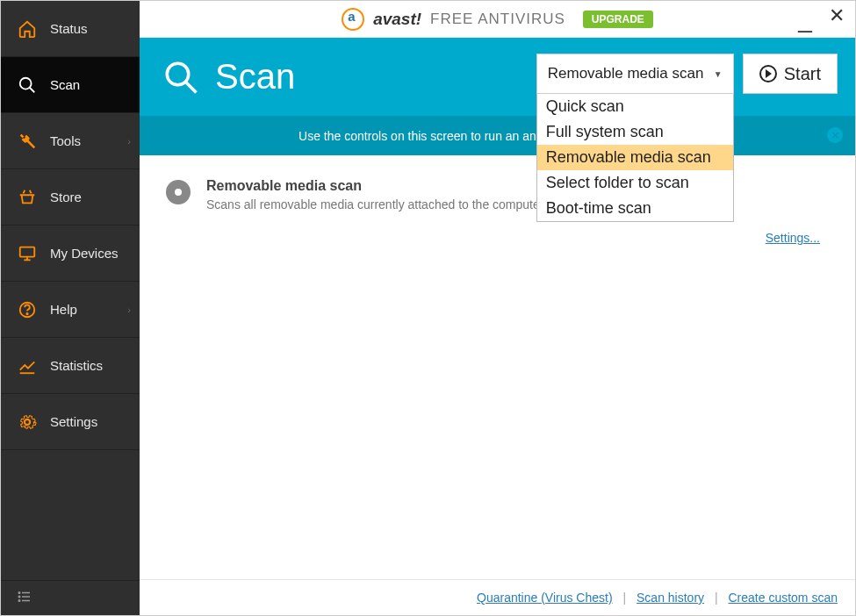 Image resolution: width=856 pixels, height=616 pixels. Describe the element at coordinates (626, 74) in the screenshot. I see `dropdown-selected-label: Removable media scan` at that location.